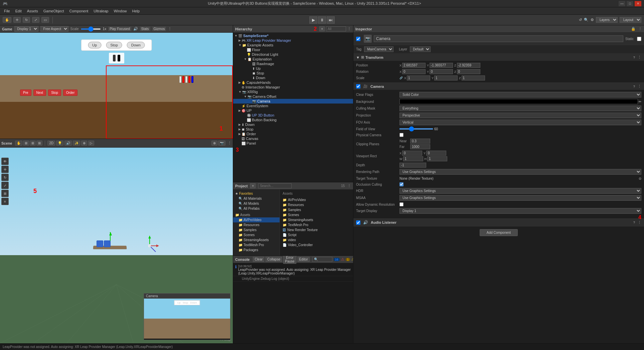 This screenshot has height=350, width=644. What do you see at coordinates (5, 185) in the screenshot?
I see `scene-scale-btn: ⤢` at bounding box center [5, 185].